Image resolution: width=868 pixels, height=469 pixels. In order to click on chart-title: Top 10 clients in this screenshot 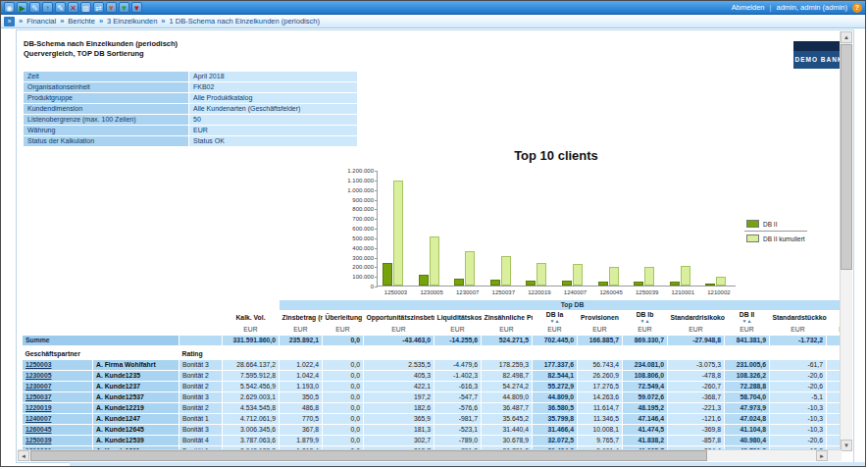, I will do `click(556, 155)`.